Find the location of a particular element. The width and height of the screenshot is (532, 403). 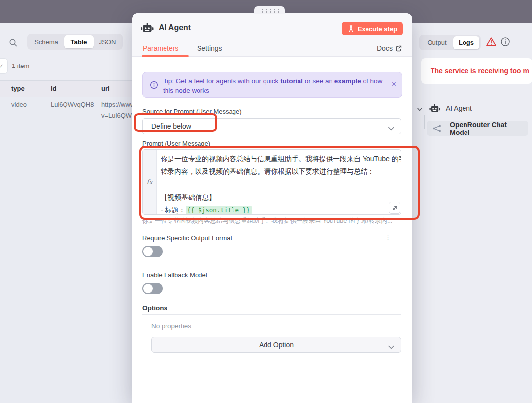

tip-banner: Tip: Get a feel for agents with our quic… is located at coordinates (272, 85).